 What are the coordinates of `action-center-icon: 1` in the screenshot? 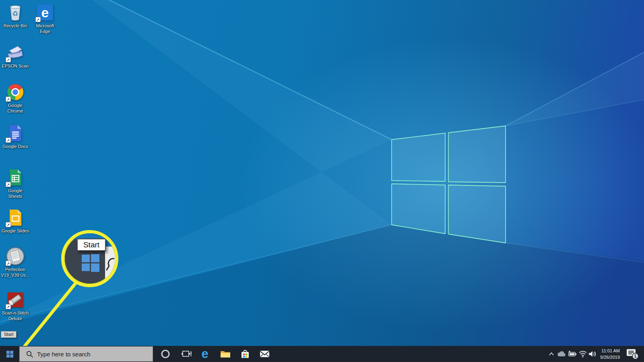 It's located at (632, 354).